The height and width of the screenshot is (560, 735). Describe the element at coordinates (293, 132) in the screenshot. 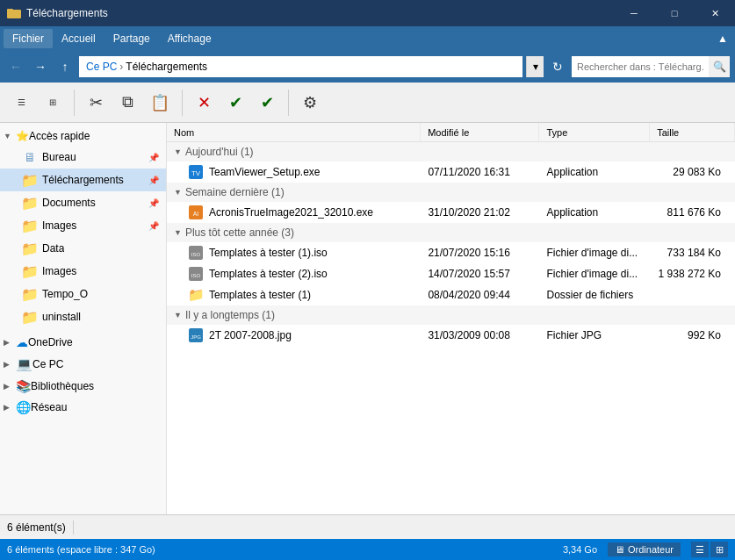

I see `col-header-name: Nom` at that location.